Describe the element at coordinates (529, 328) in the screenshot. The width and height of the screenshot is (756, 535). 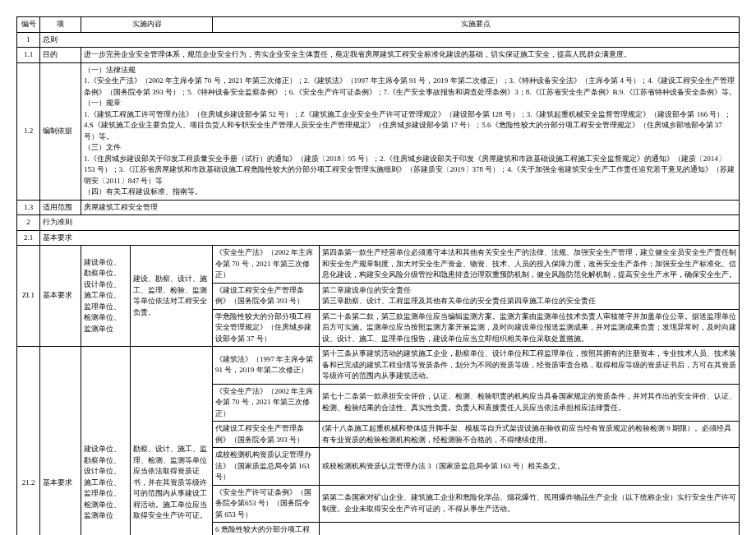
I see `c4: 第二十条第二款，第三款监测单位应当编辑监测方案。监测方案由监测单位技术负责人审核…` at that location.